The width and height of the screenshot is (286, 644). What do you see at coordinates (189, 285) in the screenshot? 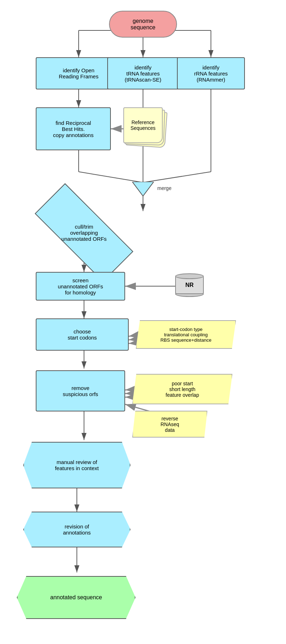
I see `nr-label: NR` at bounding box center [189, 285].